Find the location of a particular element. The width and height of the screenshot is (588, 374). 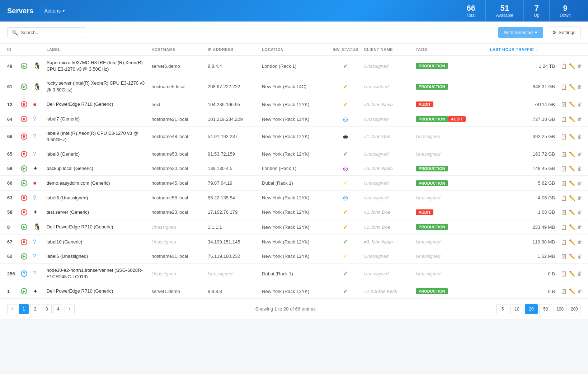

page-size-50: 50 is located at coordinates (546, 309).